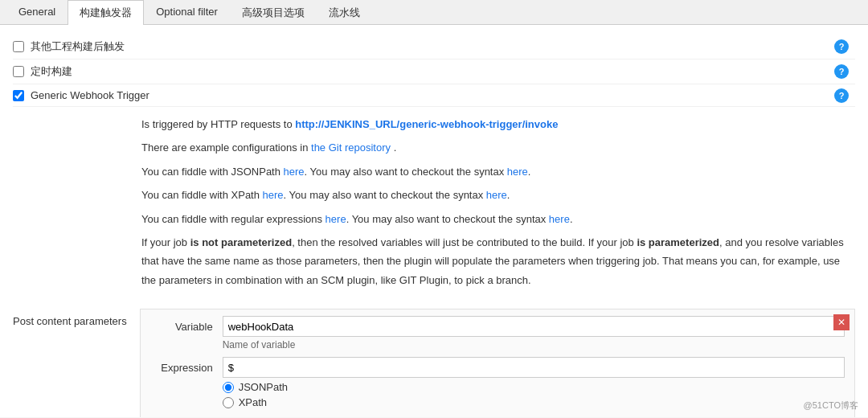  What do you see at coordinates (498, 261) in the screenshot?
I see `webhook-line6: If your job is not parameterized, then t…` at bounding box center [498, 261].